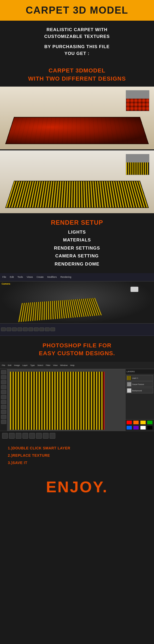 The image size is (154, 644). What do you see at coordinates (77, 127) in the screenshot?
I see `red-carpet-3d` at bounding box center [77, 127].